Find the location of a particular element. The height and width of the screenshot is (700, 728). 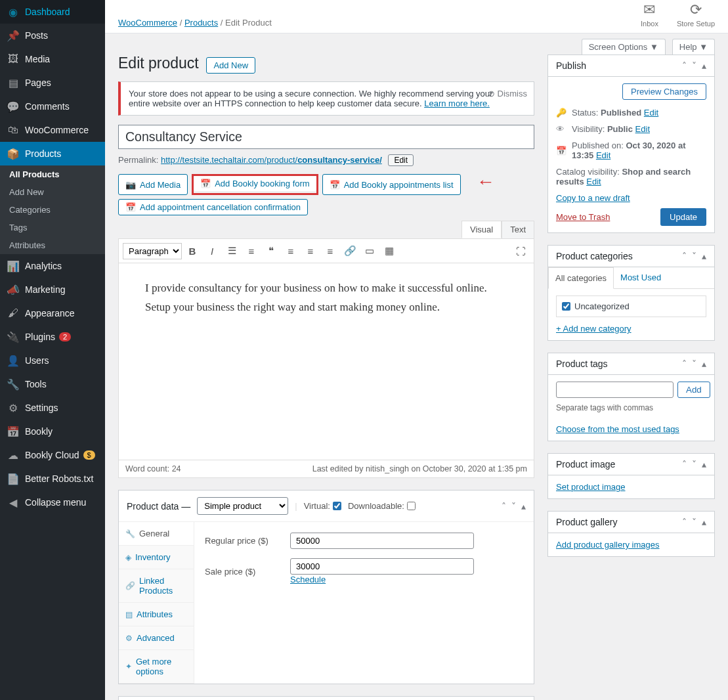

add-bookly-form-button: 📅Add Bookly booking form is located at coordinates (255, 184).